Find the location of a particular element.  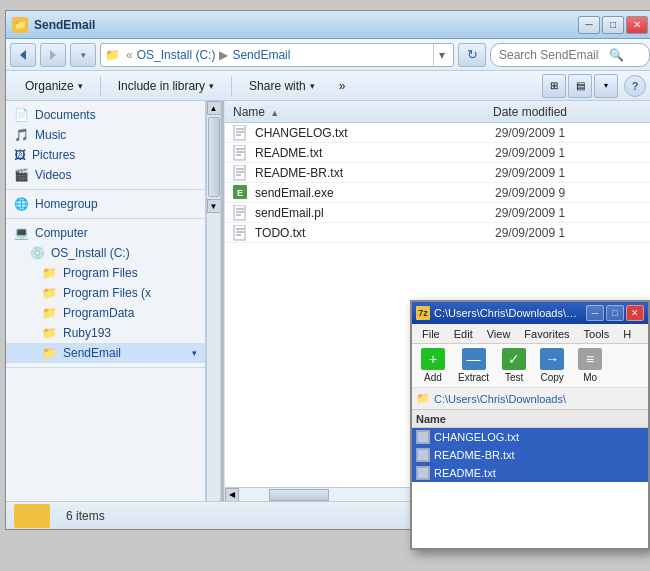

add-icon: + is located at coordinates (433, 359).